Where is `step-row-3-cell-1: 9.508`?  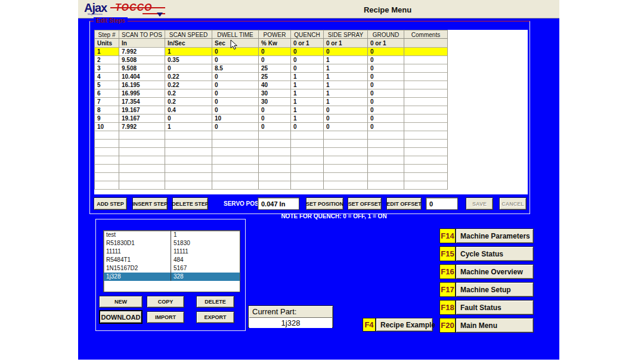 step-row-3-cell-1: 9.508 is located at coordinates (142, 69).